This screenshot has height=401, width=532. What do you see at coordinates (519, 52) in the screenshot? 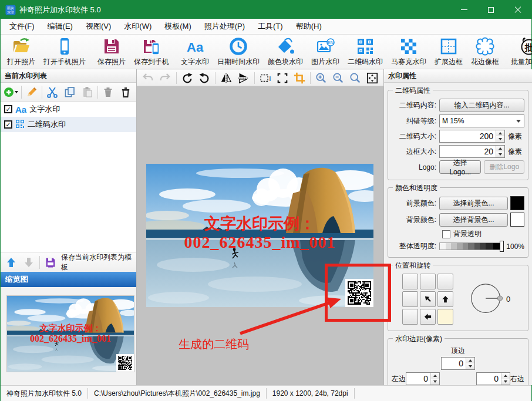
I see `batch-watermark-button: 批 批量加水印` at bounding box center [519, 52].